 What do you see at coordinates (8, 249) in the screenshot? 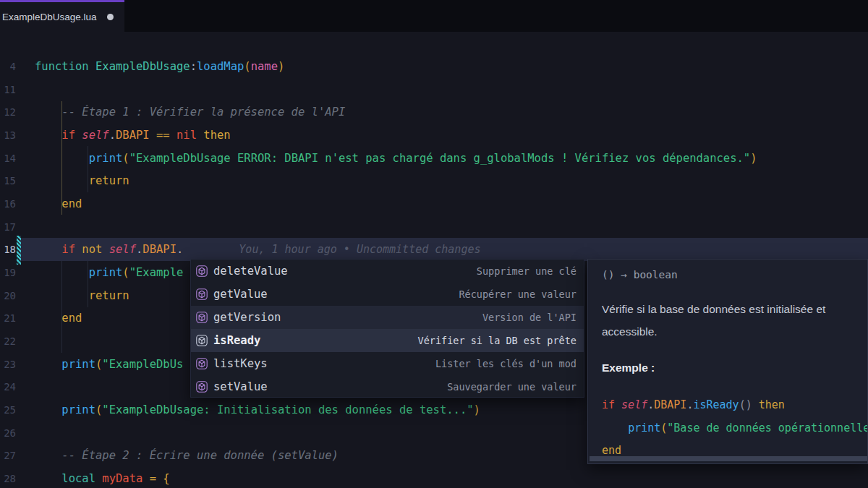
I see `line-number: 18` at bounding box center [8, 249].